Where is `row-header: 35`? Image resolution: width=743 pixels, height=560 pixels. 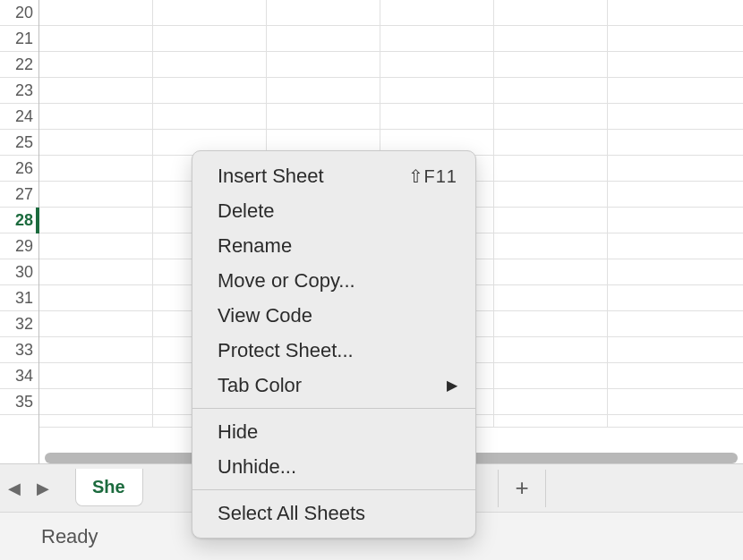 row-header: 35 is located at coordinates (20, 403).